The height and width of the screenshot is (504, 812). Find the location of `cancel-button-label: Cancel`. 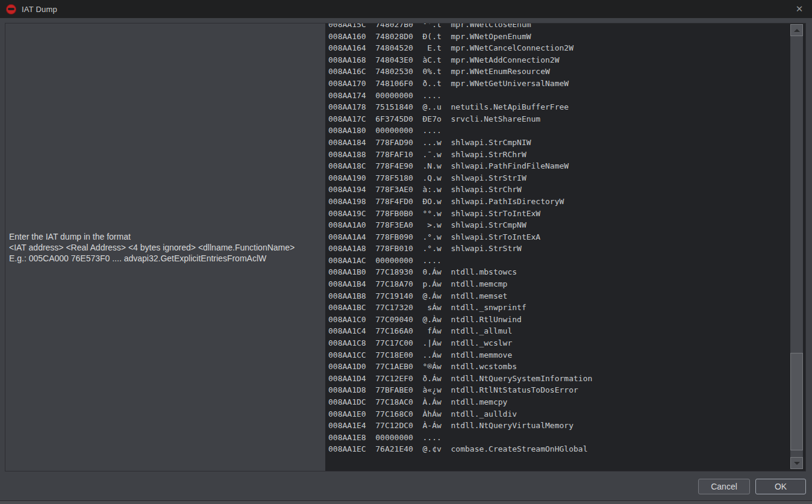

cancel-button-label: Cancel is located at coordinates (724, 487).